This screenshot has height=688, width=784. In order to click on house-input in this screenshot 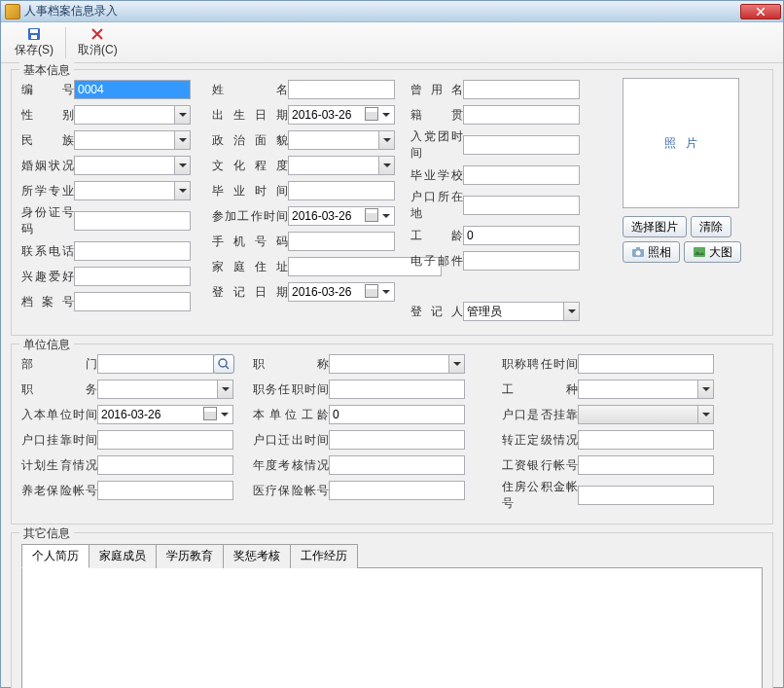, I will do `click(646, 495)`.